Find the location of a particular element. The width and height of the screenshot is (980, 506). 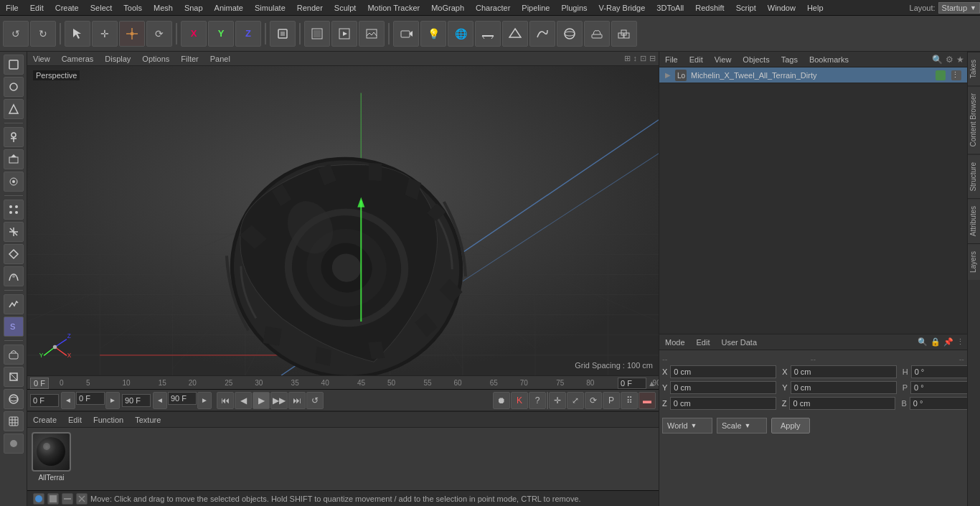

attr-x-pos-input: 0 cm is located at coordinates (723, 372).